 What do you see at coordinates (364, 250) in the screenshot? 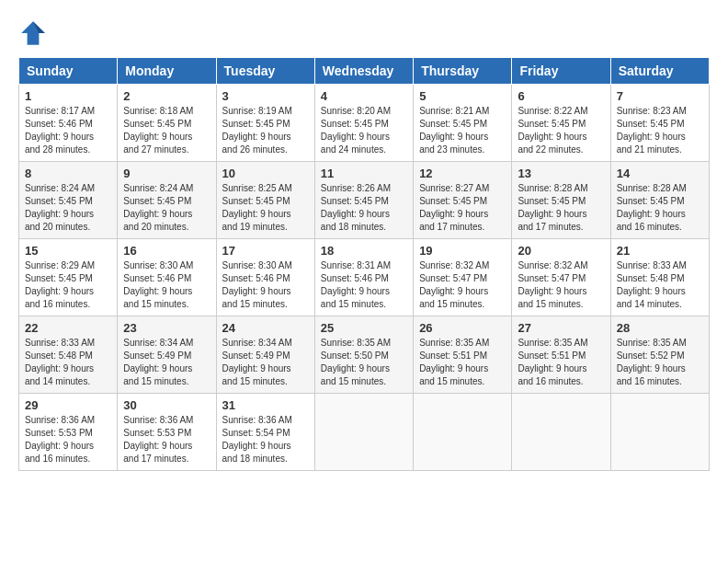
I see `day-number: 18` at bounding box center [364, 250].